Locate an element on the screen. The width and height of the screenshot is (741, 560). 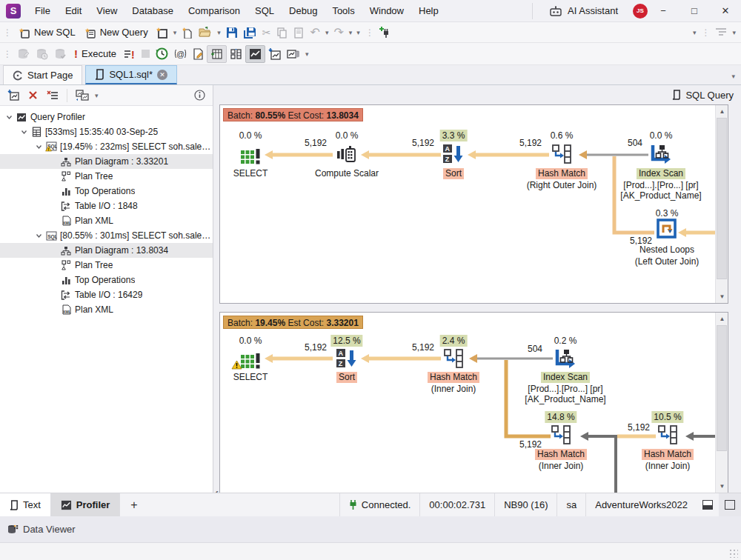
tab-profiler: Profiler is located at coordinates (86, 505).